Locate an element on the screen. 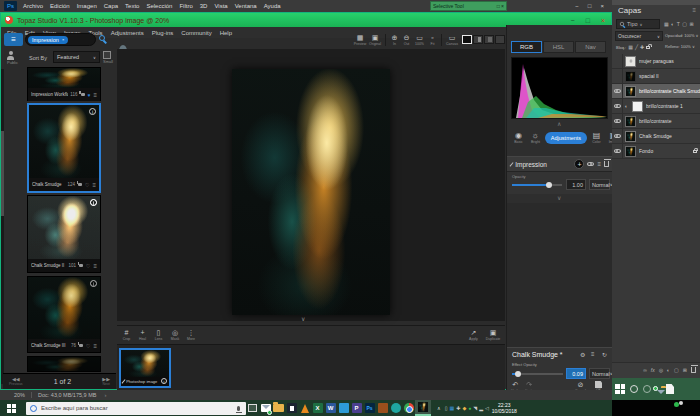  ps-menu-3d: 3D is located at coordinates (204, 6).